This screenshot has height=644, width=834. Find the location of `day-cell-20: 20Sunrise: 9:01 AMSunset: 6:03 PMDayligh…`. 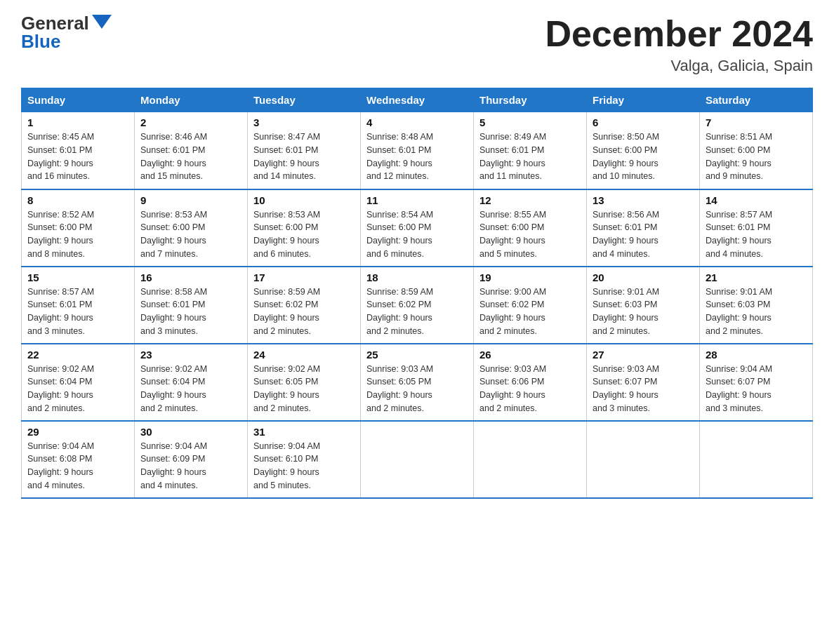

day-cell-20: 20Sunrise: 9:01 AMSunset: 6:03 PMDayligh… is located at coordinates (643, 305).